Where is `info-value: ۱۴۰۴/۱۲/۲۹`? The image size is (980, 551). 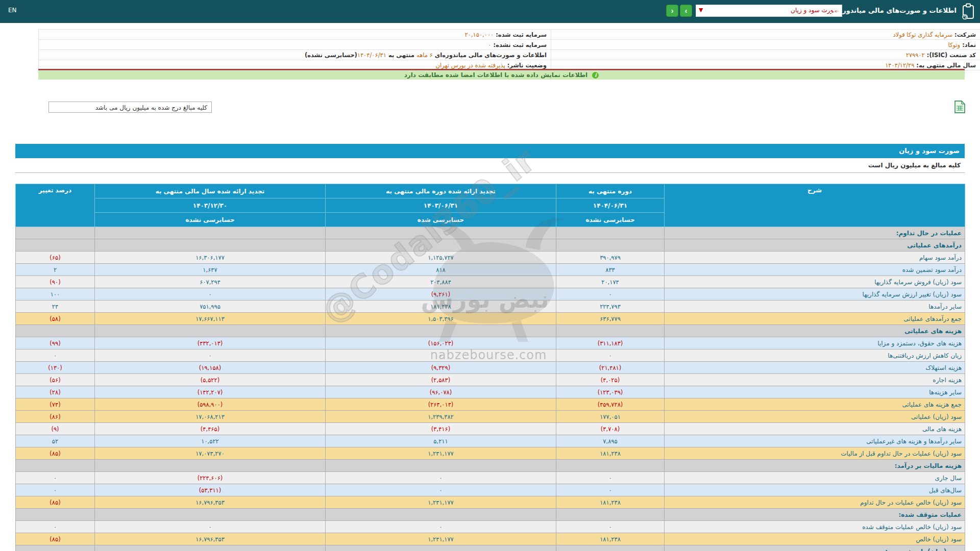 info-value: ۱۴۰۴/۱۲/۲۹ is located at coordinates (899, 65).